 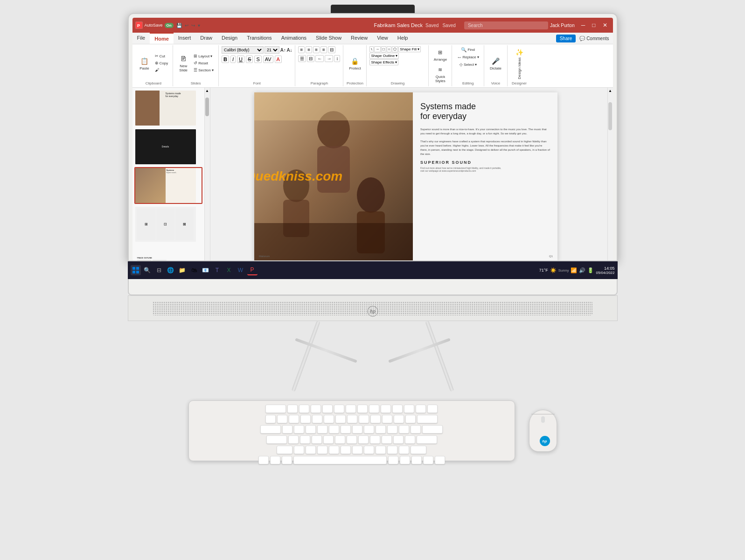 What do you see at coordinates (432, 429) in the screenshot?
I see `key-backslash` at bounding box center [432, 429].